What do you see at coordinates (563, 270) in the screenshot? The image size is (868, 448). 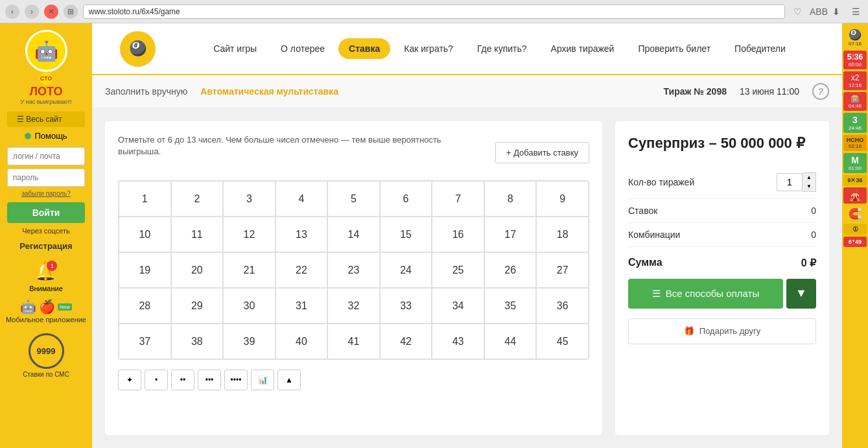 I see `number-cell-27: 27` at bounding box center [563, 270].